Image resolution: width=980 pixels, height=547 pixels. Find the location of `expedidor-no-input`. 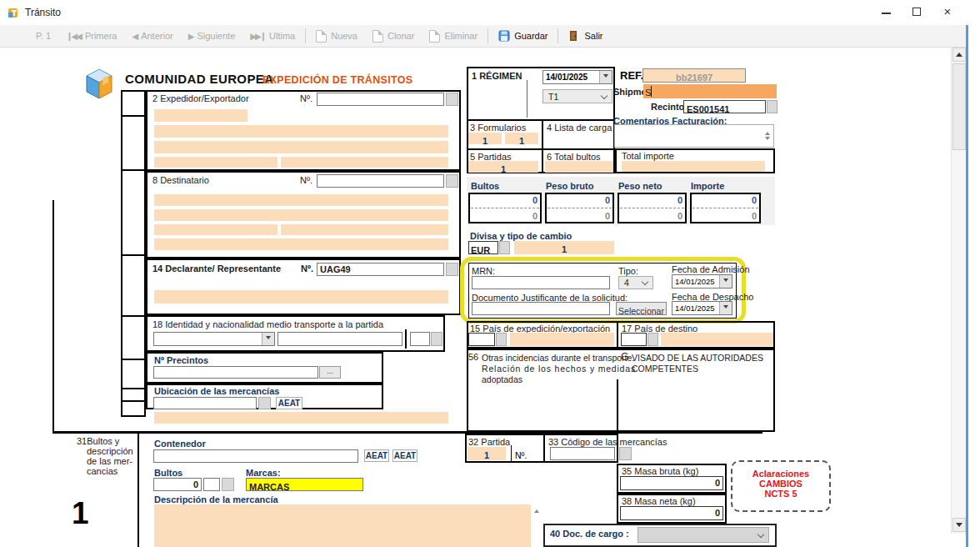

expedidor-no-input is located at coordinates (380, 99).